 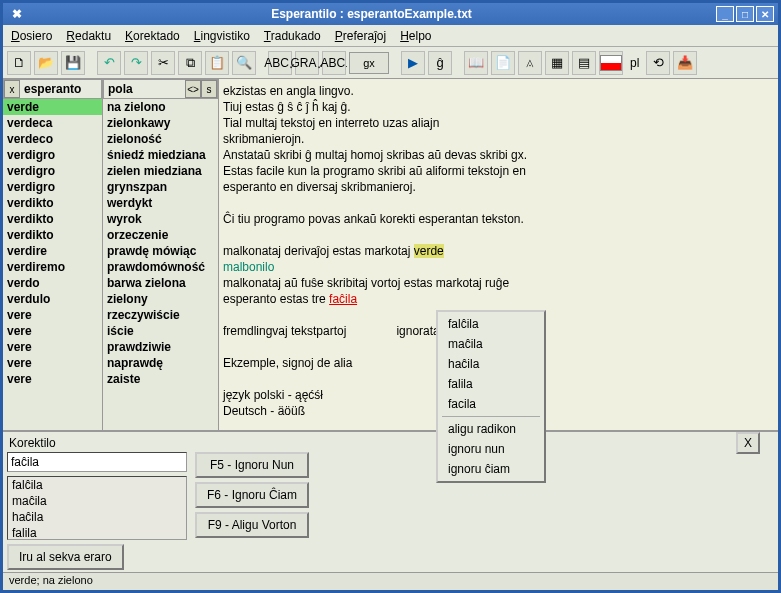 I want to click on list-item: verdiremo, so click(x=52, y=267).